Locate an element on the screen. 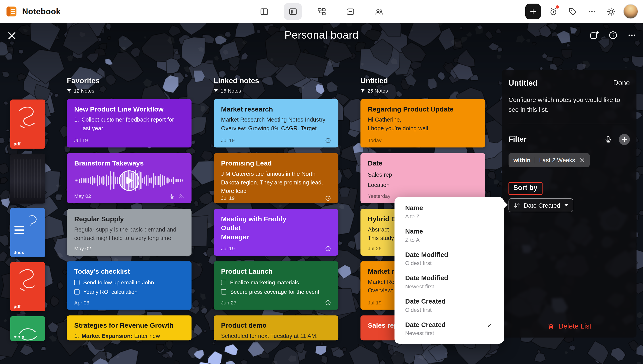 This screenshot has width=643, height=364. doc-doodle-icon is located at coordinates (28, 226).